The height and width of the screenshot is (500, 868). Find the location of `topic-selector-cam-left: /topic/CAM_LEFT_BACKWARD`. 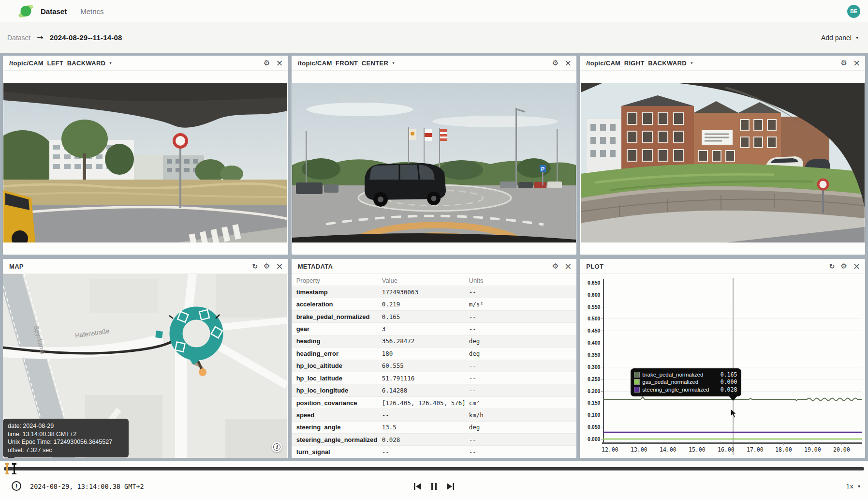

topic-selector-cam-left: /topic/CAM_LEFT_BACKWARD is located at coordinates (57, 63).